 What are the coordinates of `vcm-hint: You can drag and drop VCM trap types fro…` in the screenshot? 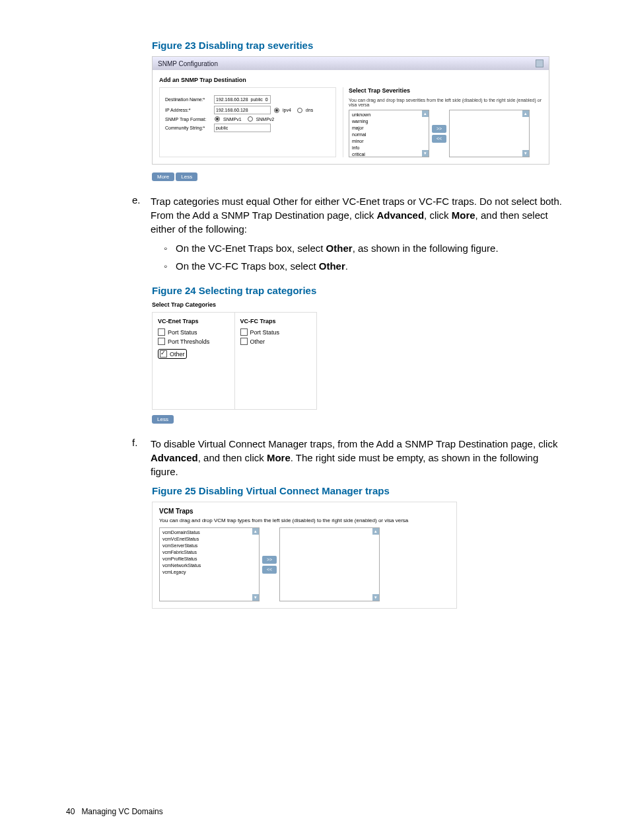 It's located at (304, 521).